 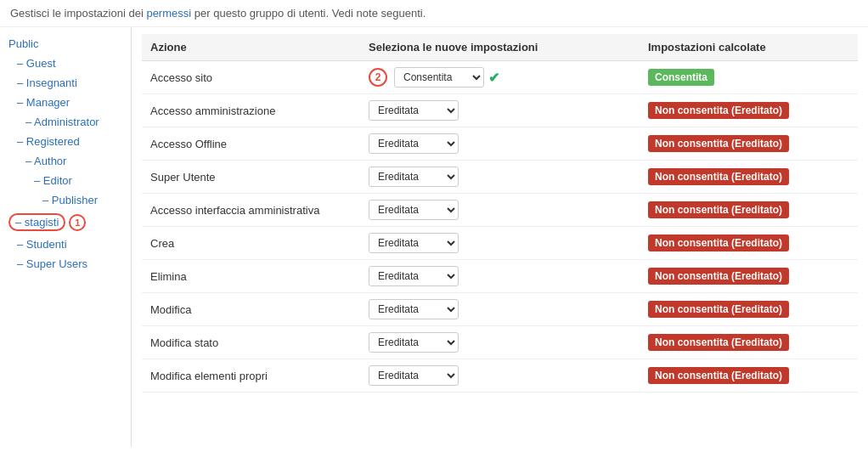 I want to click on permission-select-8: EreditataConsentitaNegata, so click(x=414, y=342).